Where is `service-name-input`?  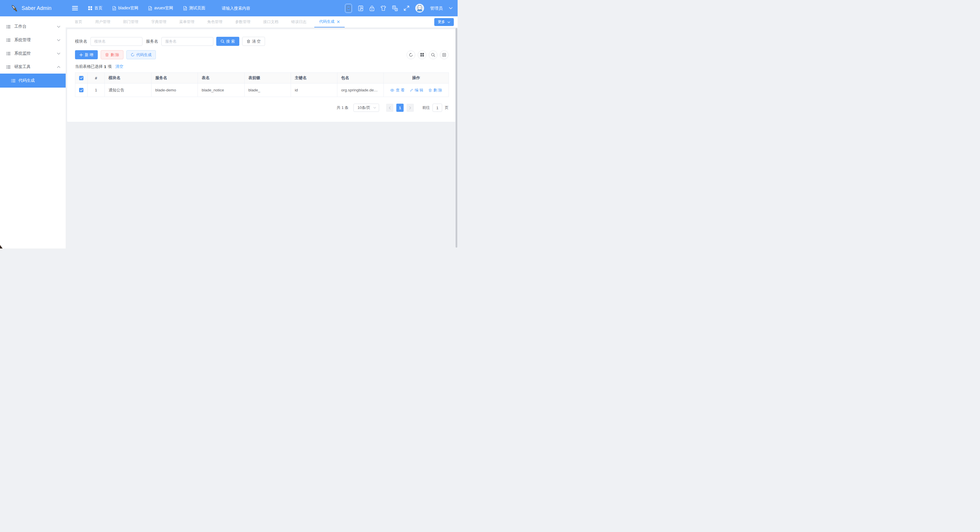
service-name-input is located at coordinates (187, 41).